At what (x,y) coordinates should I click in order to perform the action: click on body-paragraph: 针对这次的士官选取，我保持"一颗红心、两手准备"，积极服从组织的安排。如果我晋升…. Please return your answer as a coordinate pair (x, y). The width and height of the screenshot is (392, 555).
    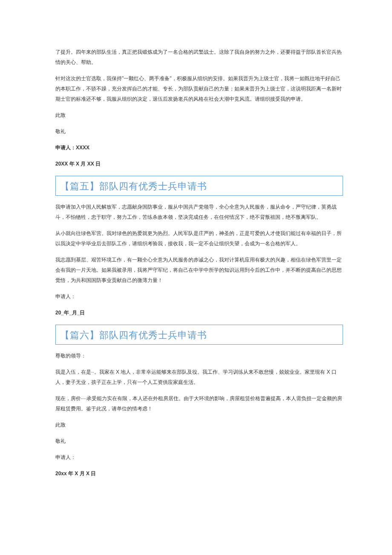
    Looking at the image, I should click on (199, 89).